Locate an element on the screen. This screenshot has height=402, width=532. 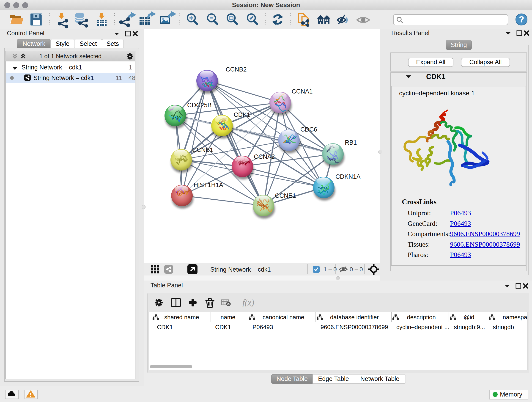
svg-text: CDKN1A is located at coordinates (348, 177).